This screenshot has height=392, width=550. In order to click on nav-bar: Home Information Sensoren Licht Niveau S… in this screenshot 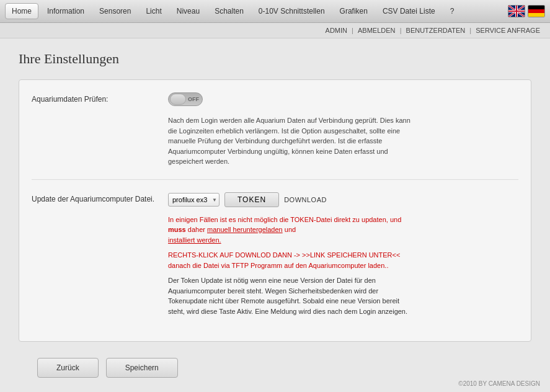, I will do `click(275, 11)`.